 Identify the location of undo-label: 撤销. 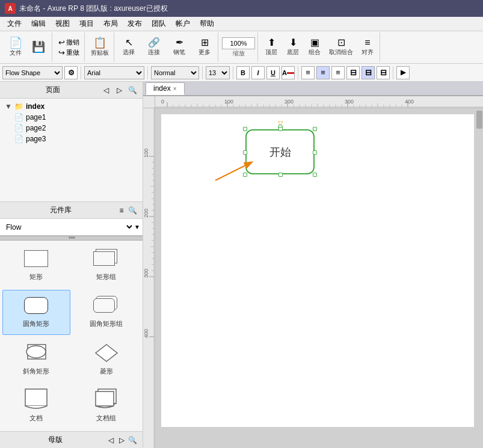
(73, 42).